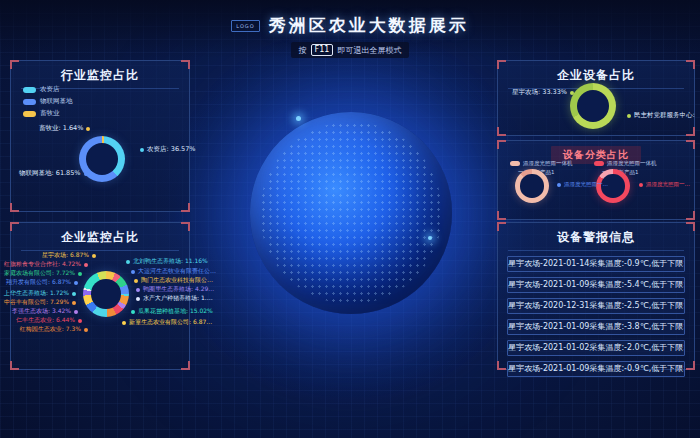  Describe the element at coordinates (48, 114) in the screenshot. I see `legend-item: 畜牧业` at that location.